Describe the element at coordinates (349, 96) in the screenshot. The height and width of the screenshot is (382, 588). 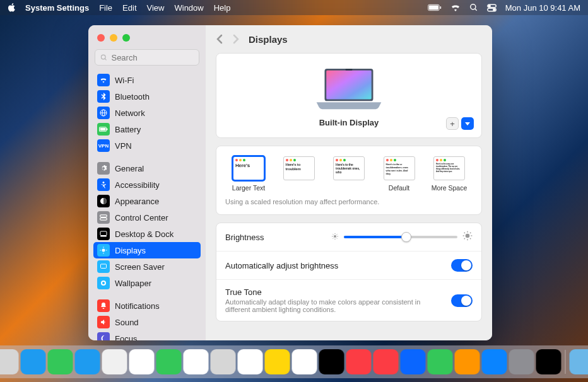
I see `display-device-card: Built-in Display +` at that location.